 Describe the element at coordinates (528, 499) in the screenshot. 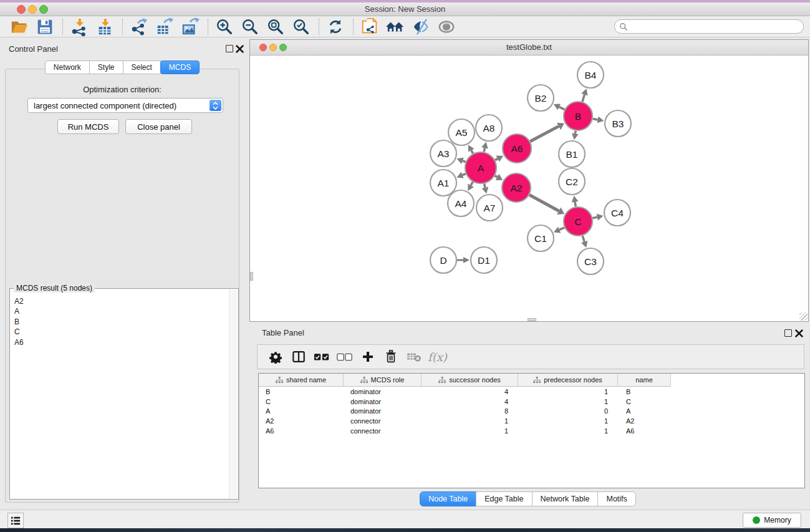

I see `table-tabs: Node TableEdge TableNetwork TableMotifs` at that location.